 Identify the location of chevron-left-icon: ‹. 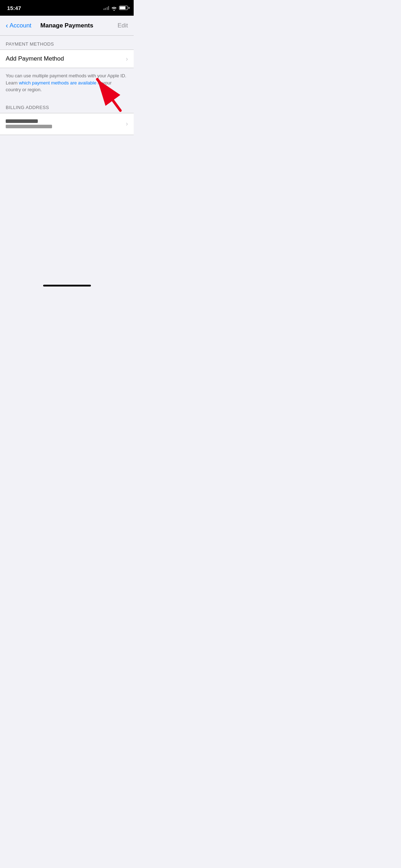
(7, 25).